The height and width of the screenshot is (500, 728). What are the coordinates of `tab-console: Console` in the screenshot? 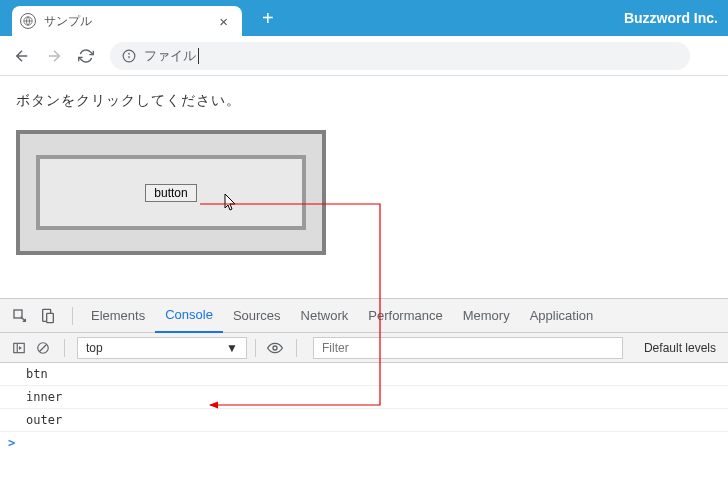 It's located at (189, 316).